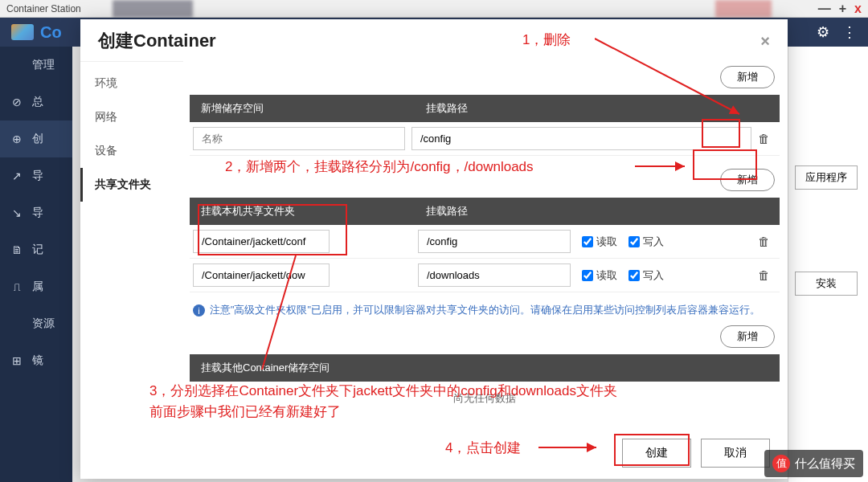 Image resolution: width=868 pixels, height=482 pixels. What do you see at coordinates (781, 464) in the screenshot?
I see `watermark-icon: 值` at bounding box center [781, 464].